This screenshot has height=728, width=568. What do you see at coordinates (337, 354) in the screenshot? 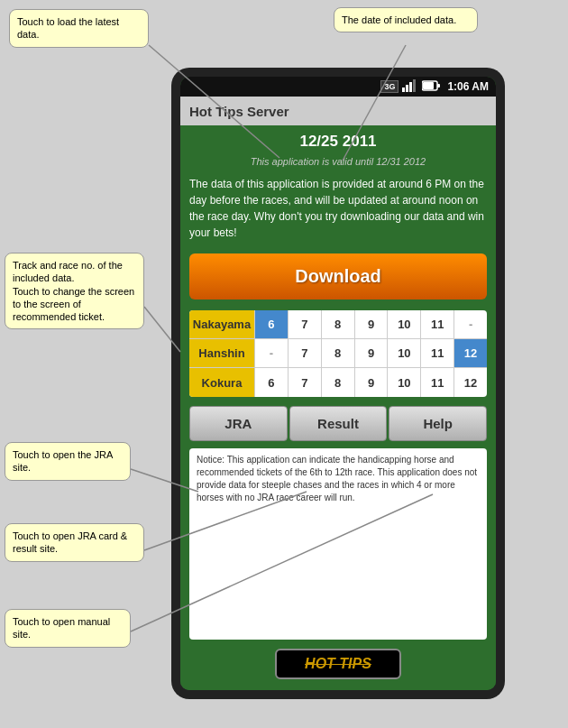
I see `race-hanshin-8: 8` at bounding box center [337, 354].